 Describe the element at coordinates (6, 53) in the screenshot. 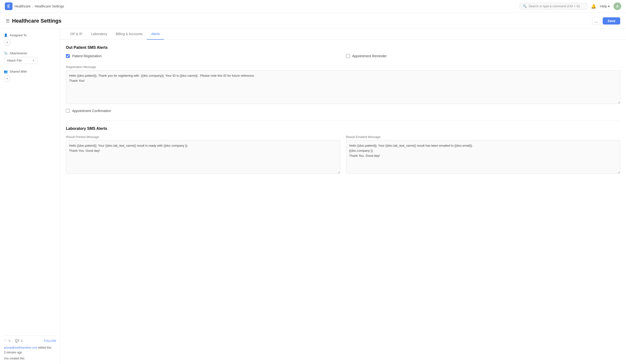

I see `paperclip-icon: 📎` at that location.